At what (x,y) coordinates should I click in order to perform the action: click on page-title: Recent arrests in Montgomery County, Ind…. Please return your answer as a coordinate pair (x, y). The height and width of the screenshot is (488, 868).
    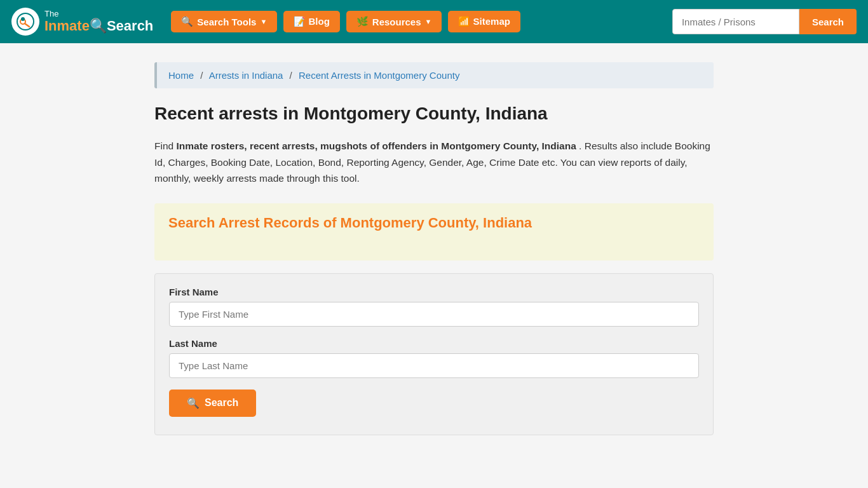
    Looking at the image, I should click on (434, 114).